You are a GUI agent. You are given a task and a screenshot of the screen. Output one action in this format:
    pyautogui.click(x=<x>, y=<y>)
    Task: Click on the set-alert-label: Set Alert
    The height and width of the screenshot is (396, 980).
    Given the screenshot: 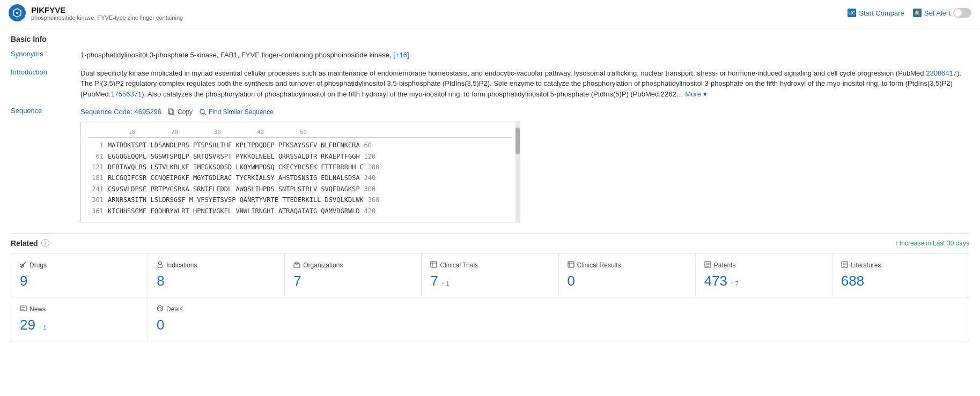 What is the action you would take?
    pyautogui.click(x=938, y=13)
    